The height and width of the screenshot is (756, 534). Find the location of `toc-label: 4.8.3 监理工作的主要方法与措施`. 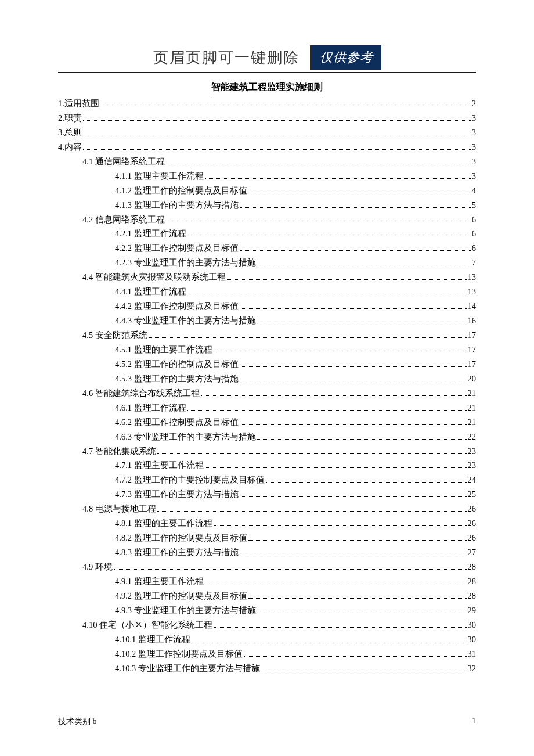

toc-label: 4.8.3 监理工作的主要方法与措施 is located at coordinates (176, 553).